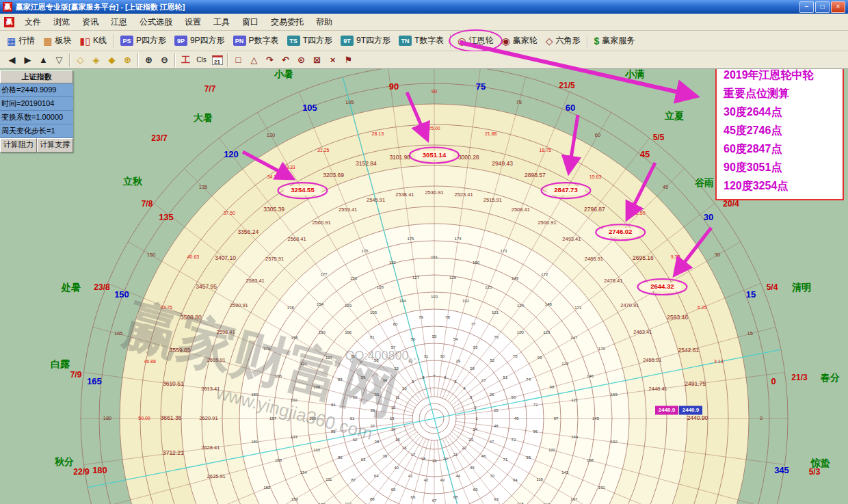  Describe the element at coordinates (193, 22) in the screenshot. I see `menu-item: 设置` at that location.